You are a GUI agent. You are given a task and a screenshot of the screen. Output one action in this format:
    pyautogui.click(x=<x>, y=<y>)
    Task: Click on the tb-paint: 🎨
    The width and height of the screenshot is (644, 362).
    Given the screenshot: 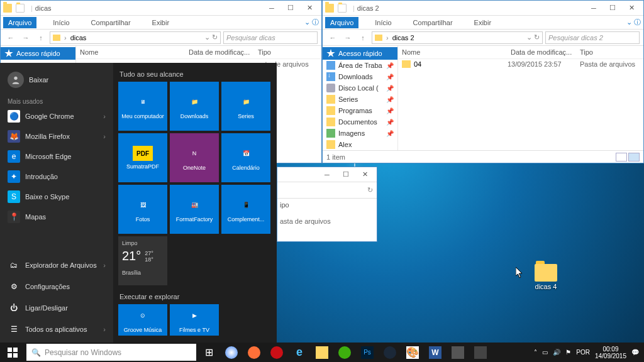 What is the action you would take?
    pyautogui.click(x=413, y=352)
    